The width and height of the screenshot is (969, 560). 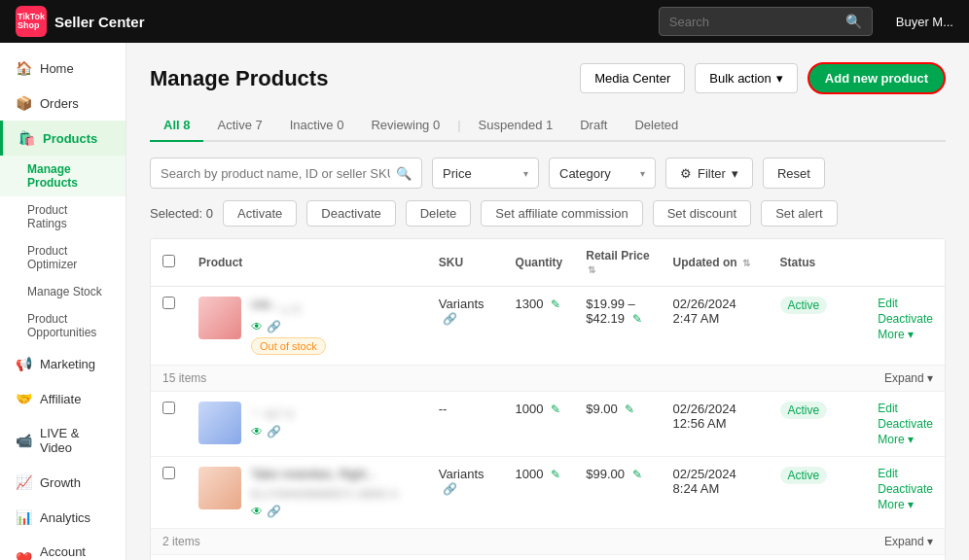 I want to click on add-new-product-button: Add new product, so click(x=877, y=78).